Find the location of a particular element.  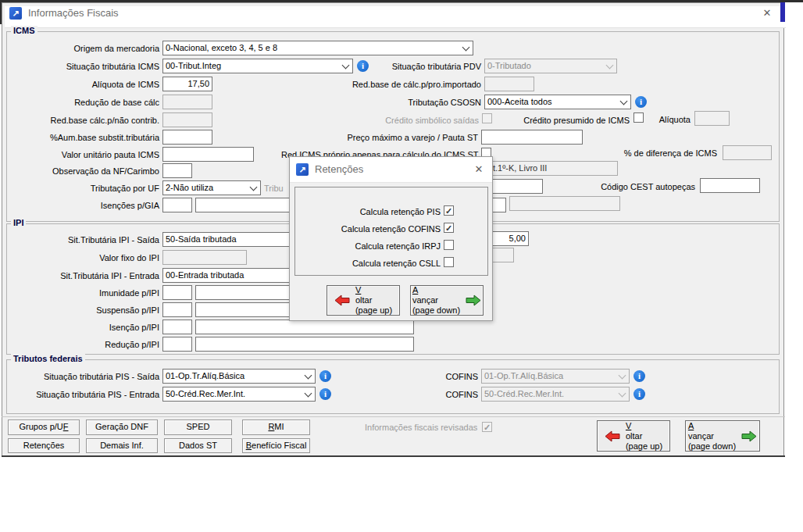

red-base-importado-field is located at coordinates (509, 84).